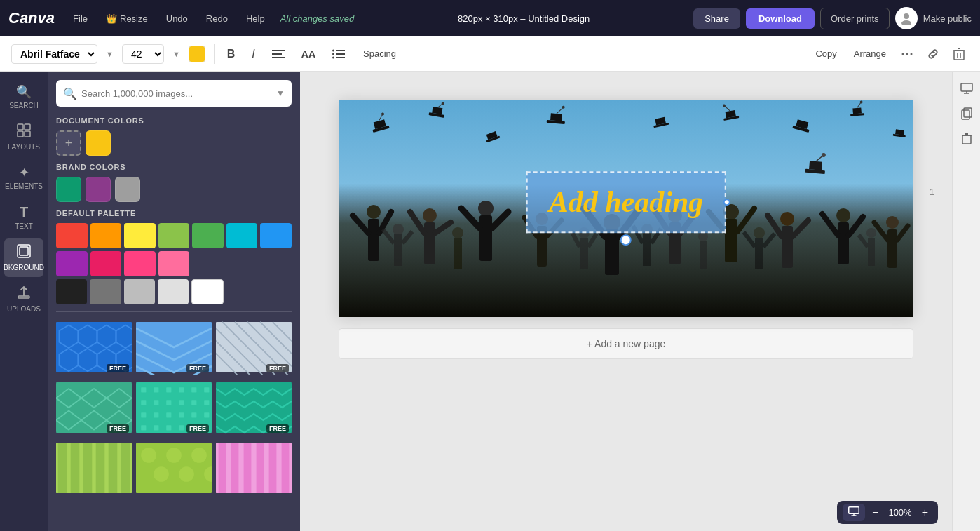 The width and height of the screenshot is (980, 531). I want to click on order-prints-button: Order prints, so click(855, 18).